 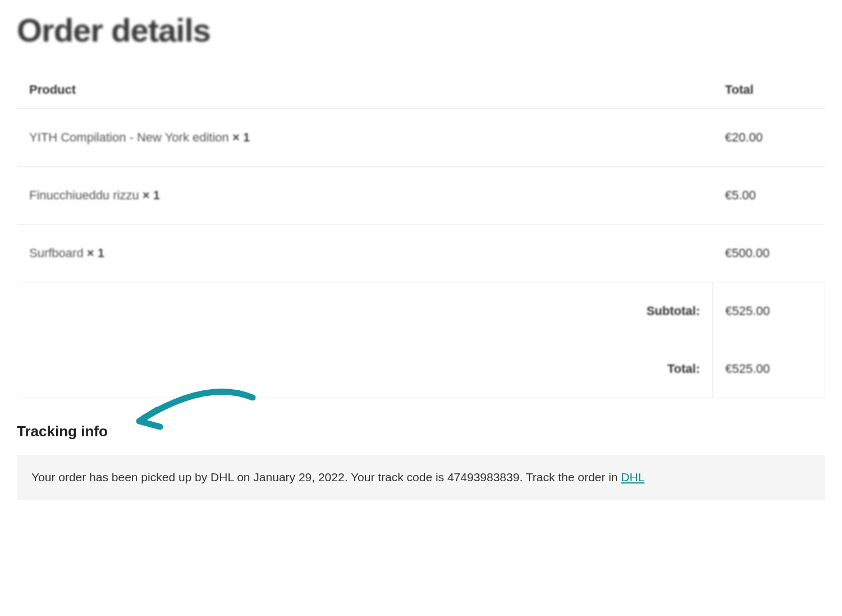 I want to click on product-price: €20.00, so click(x=769, y=138).